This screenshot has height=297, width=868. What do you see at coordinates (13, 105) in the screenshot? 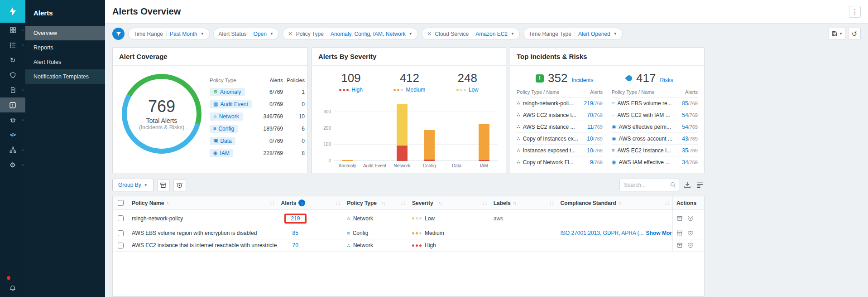
I see `rail-item-alerts` at bounding box center [13, 105].